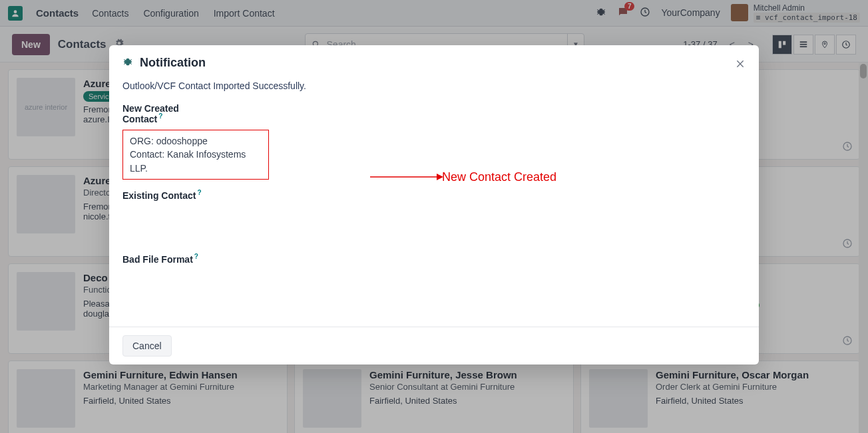 The width and height of the screenshot is (868, 433). Describe the element at coordinates (142, 119) in the screenshot. I see `section-contact: Contact?` at that location.